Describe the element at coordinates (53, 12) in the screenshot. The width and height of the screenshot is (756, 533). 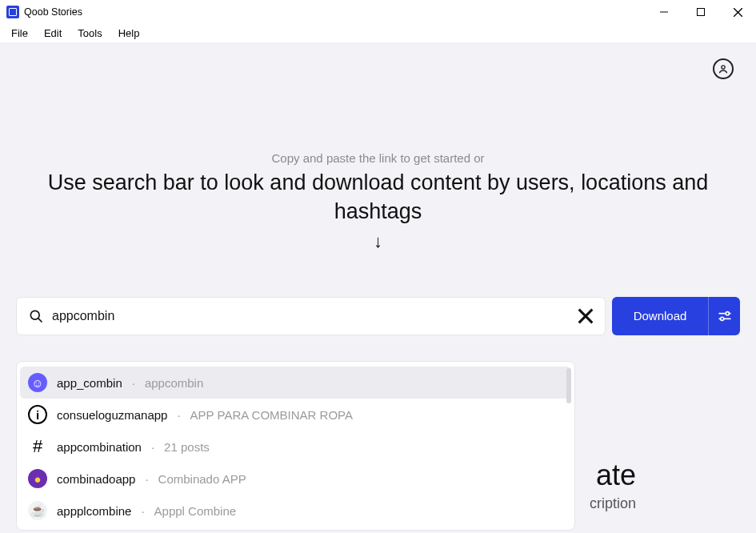
I see `window-title: Qoob Stories` at that location.